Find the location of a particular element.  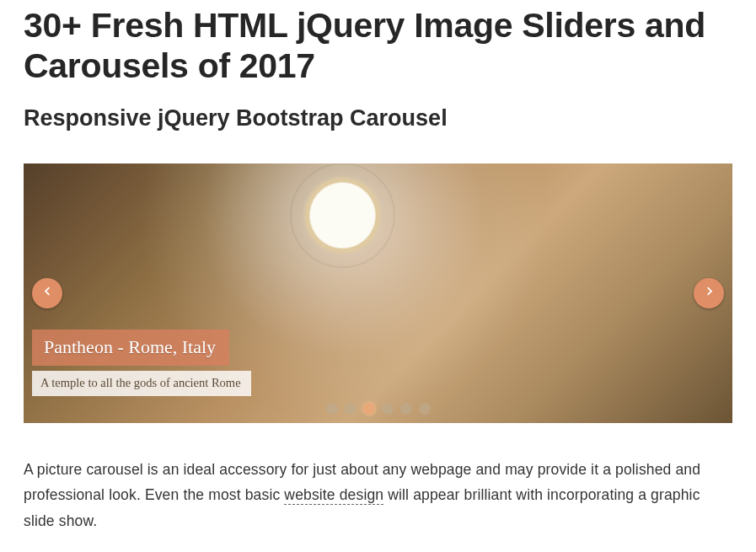

arrow-right-icon is located at coordinates (710, 293).